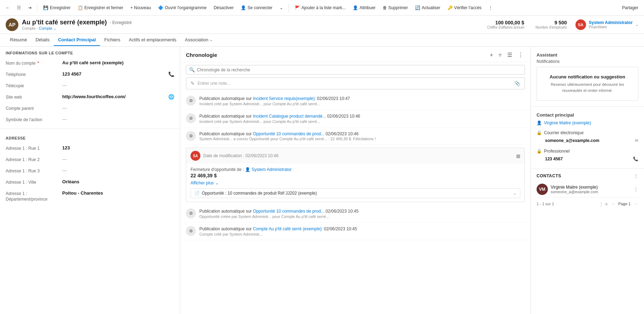 This screenshot has width=644, height=314. What do you see at coordinates (18, 40) in the screenshot?
I see `tab-resume: Résumé` at bounding box center [18, 40].